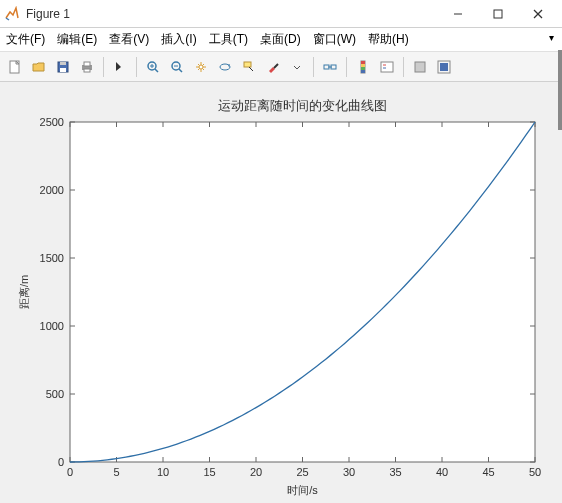  Describe the element at coordinates (302, 472) in the screenshot. I see `svg-text: 25` at that location.